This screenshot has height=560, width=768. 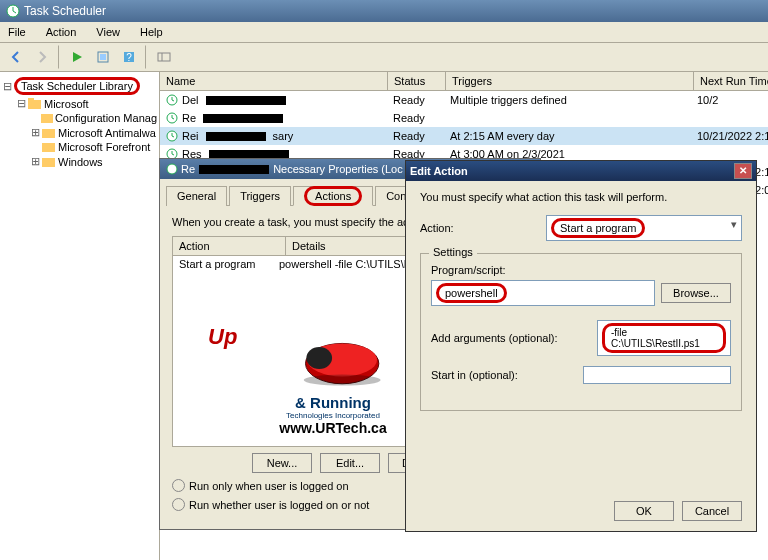 I want to click on tree-root-label: Task Scheduler Library, so click(x=77, y=86).